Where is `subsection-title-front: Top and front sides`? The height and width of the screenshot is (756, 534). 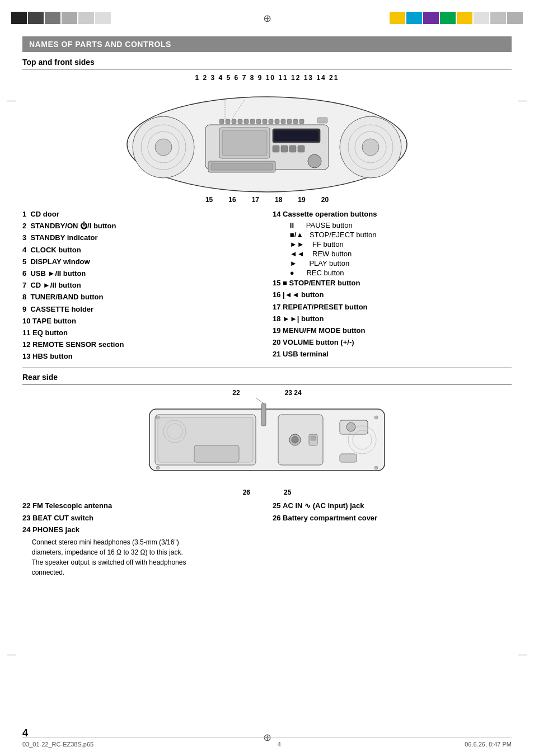
subsection-title-front: Top and front sides is located at coordinates (267, 64).